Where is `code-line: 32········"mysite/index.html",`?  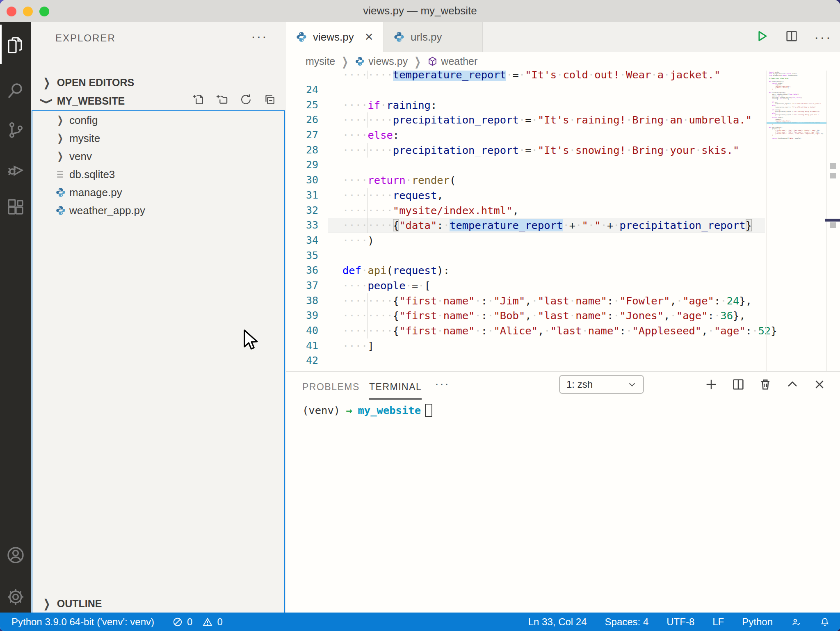
code-line: 32········"mysite/index.html", is located at coordinates (525, 211).